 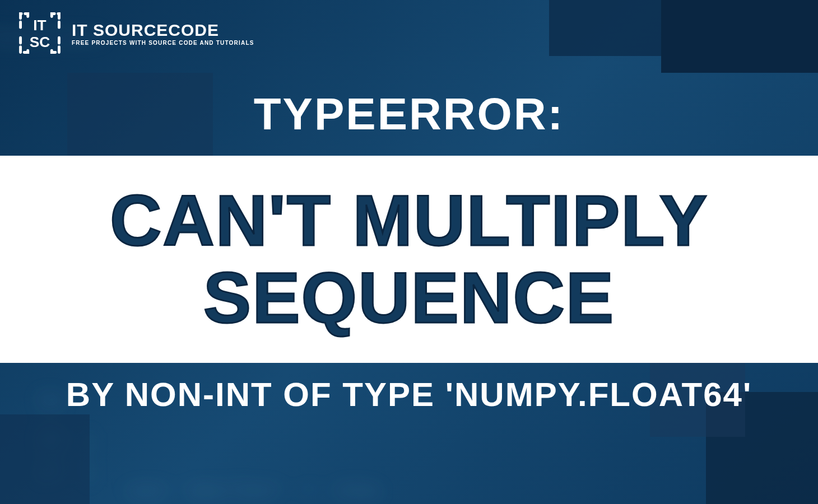 I want to click on svg-text: IT, so click(x=39, y=25).